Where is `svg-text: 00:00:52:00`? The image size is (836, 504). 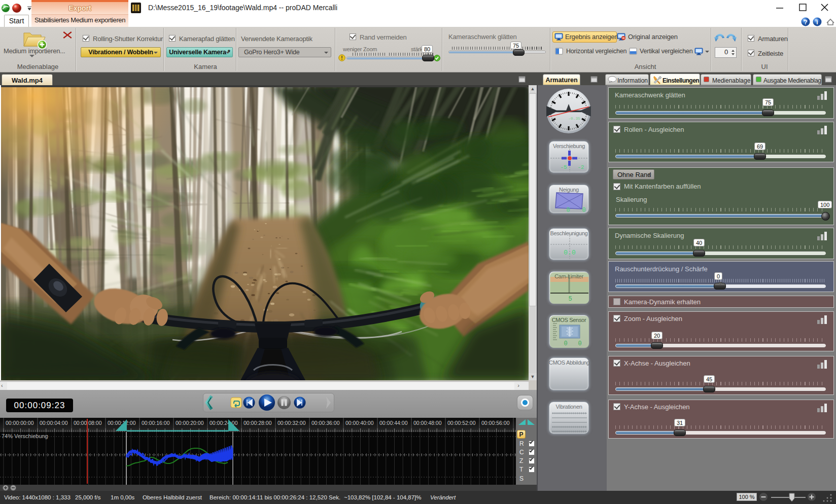 svg-text: 00:00:52:00 is located at coordinates (462, 423).